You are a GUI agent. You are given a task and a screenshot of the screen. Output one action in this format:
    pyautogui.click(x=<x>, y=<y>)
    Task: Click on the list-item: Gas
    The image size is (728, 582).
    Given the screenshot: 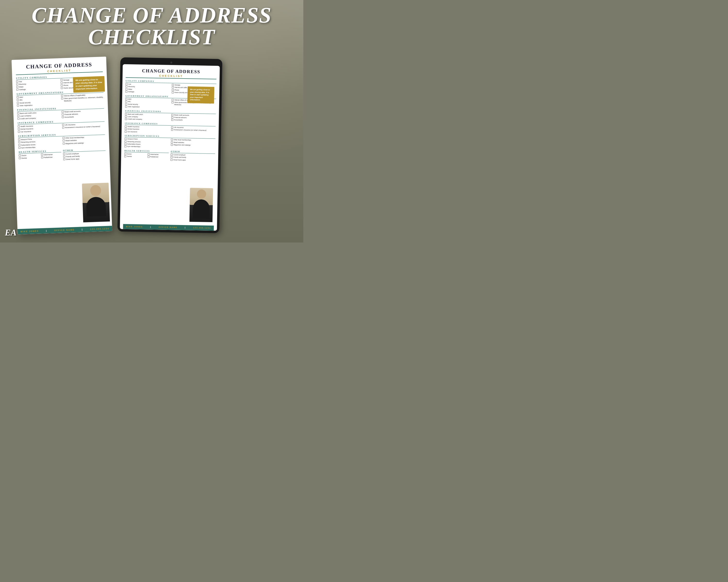 What is the action you would take?
    pyautogui.click(x=148, y=85)
    